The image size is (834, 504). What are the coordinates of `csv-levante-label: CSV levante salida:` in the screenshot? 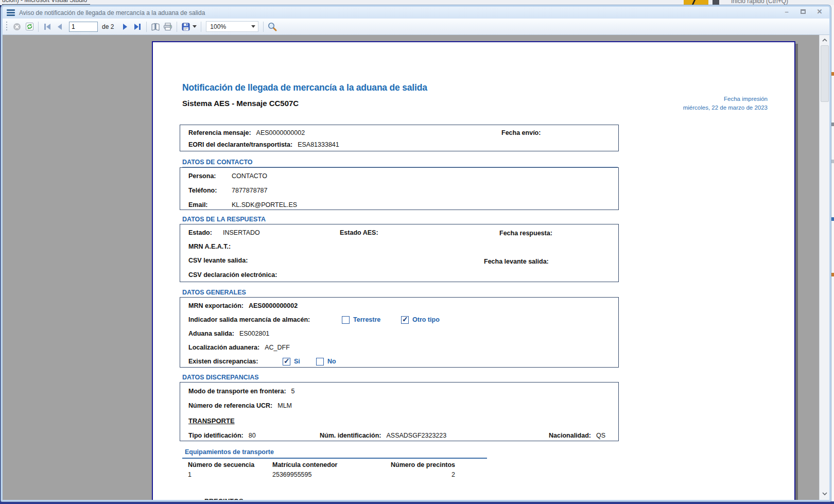 It's located at (218, 260).